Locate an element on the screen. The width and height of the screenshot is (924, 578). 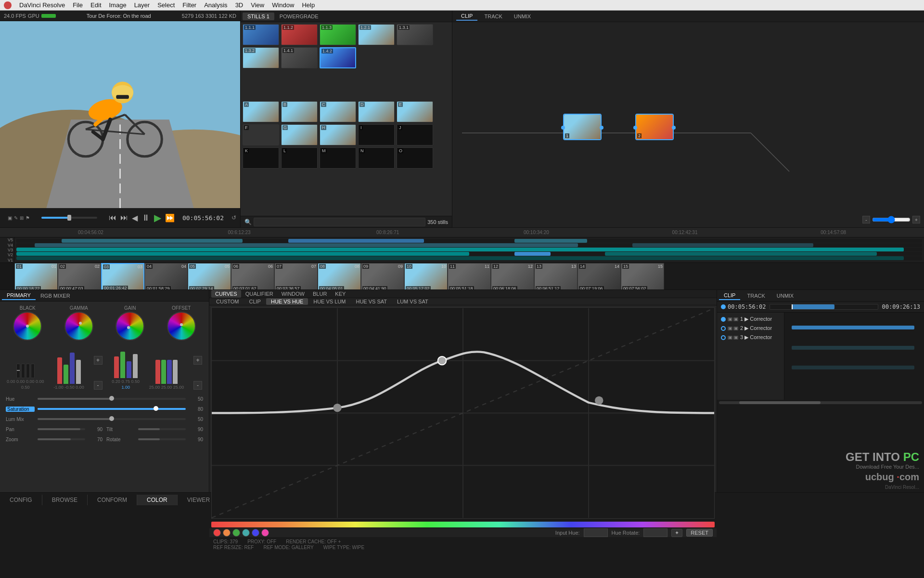
menu-analysis: Analysis is located at coordinates (216, 5).